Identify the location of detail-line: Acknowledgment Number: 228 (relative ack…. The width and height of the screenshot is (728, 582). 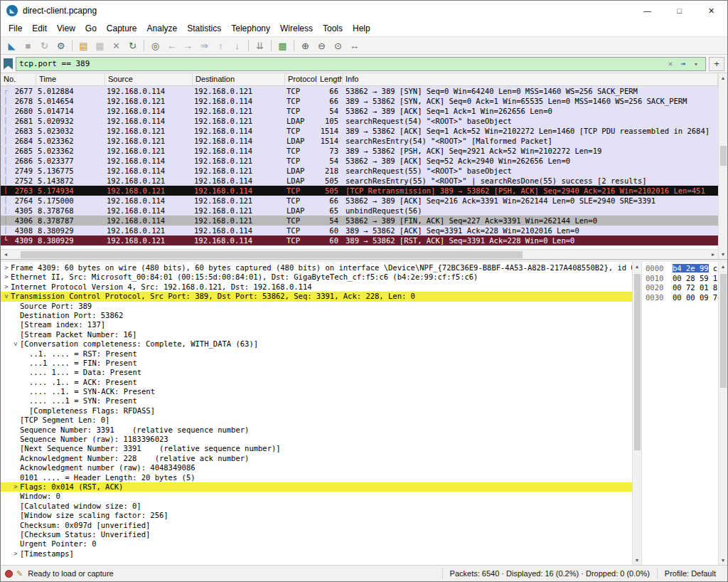
(316, 458).